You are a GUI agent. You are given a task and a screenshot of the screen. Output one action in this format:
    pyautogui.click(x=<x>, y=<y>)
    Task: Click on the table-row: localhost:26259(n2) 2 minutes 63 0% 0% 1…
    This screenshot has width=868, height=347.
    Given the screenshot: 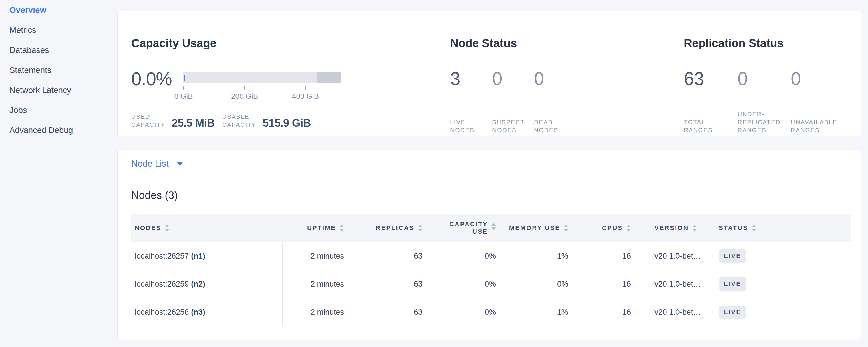 What is the action you would take?
    pyautogui.click(x=491, y=284)
    